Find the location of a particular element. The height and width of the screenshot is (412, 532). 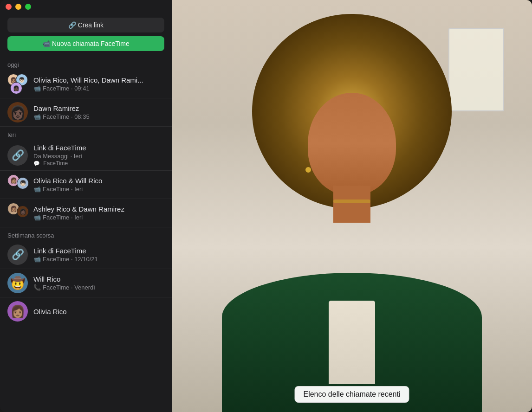

call-item-olivia: 👩🏽 Olivia Rico is located at coordinates (86, 311).